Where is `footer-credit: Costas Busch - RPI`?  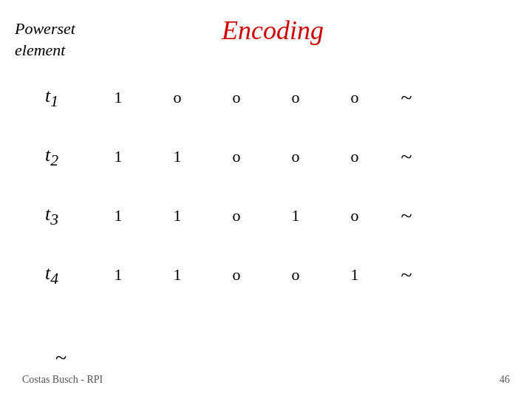 footer-credit: Costas Busch - RPI is located at coordinates (62, 380).